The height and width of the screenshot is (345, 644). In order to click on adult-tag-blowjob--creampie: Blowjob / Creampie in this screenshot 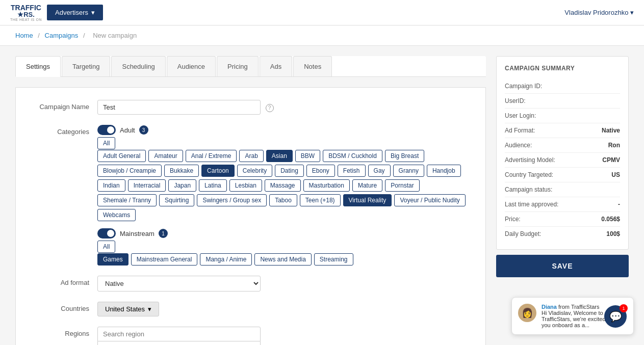, I will do `click(130, 171)`.